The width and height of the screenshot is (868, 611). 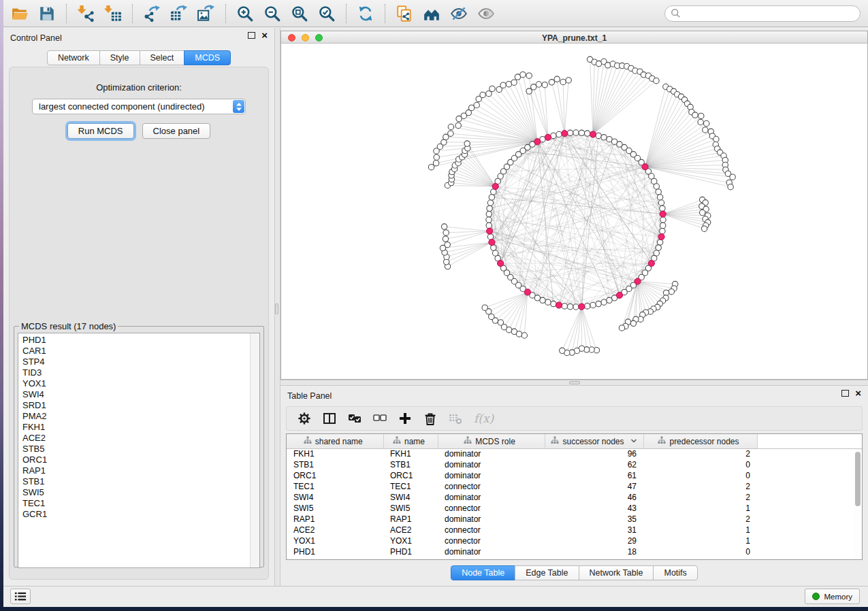 I want to click on tab-node-table: Node Table, so click(x=483, y=573).